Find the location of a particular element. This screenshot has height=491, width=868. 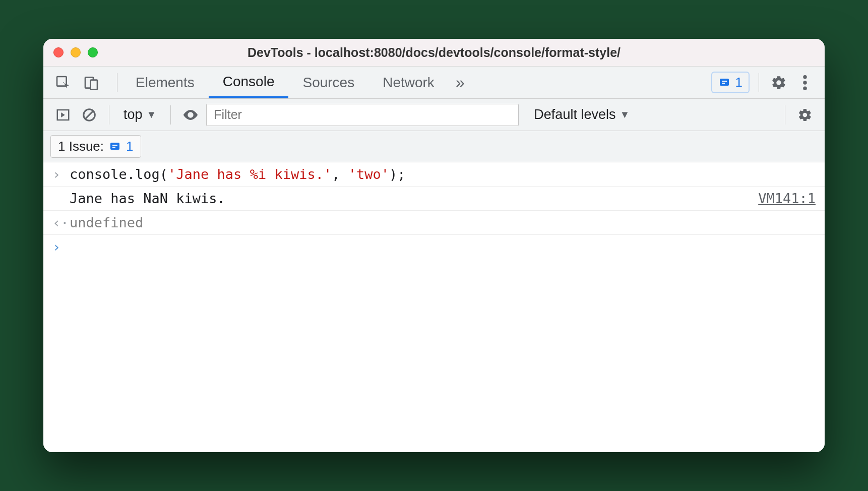

tab-console: Console is located at coordinates (249, 83).